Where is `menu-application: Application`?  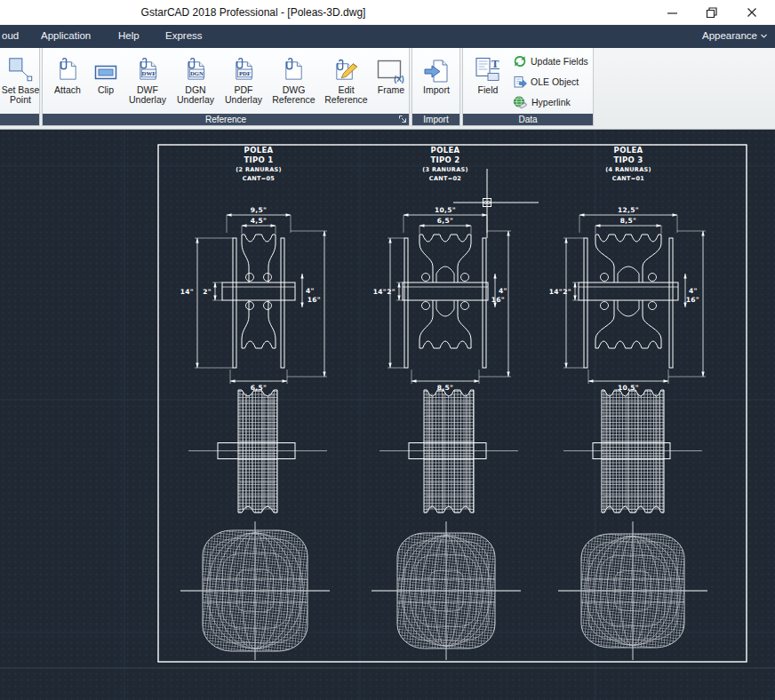
menu-application: Application is located at coordinates (66, 36).